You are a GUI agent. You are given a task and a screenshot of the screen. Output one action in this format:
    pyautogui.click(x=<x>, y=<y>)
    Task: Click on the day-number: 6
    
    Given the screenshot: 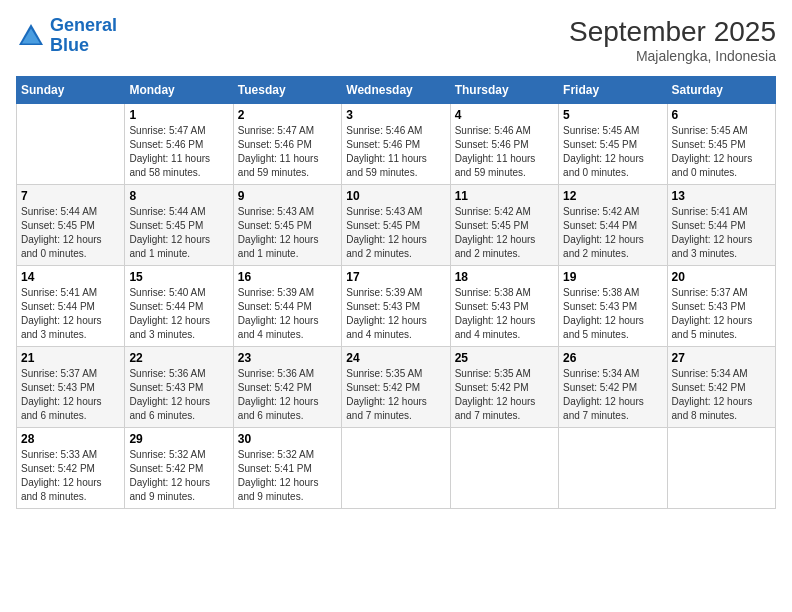 What is the action you would take?
    pyautogui.click(x=722, y=115)
    